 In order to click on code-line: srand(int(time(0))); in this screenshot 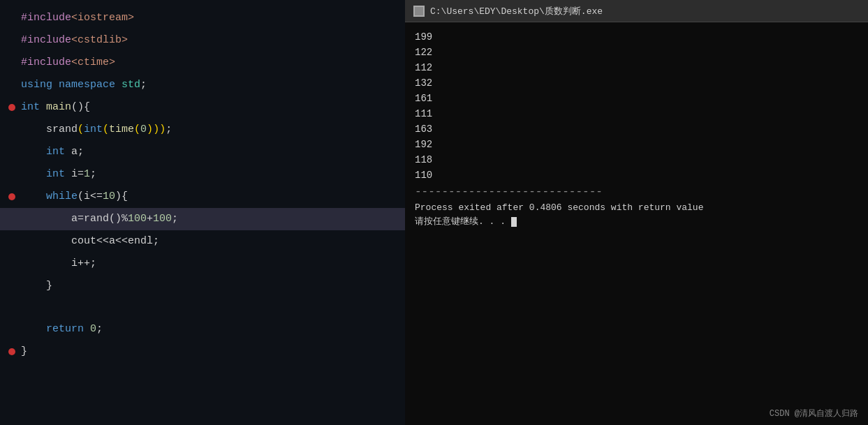, I will do `click(203, 130)`.